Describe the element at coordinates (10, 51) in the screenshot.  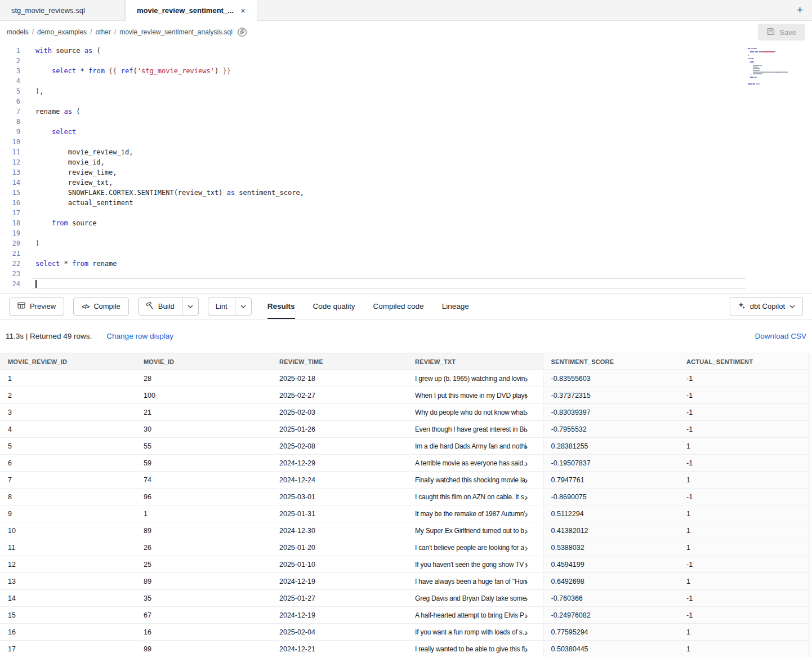
I see `line-number: 1` at that location.